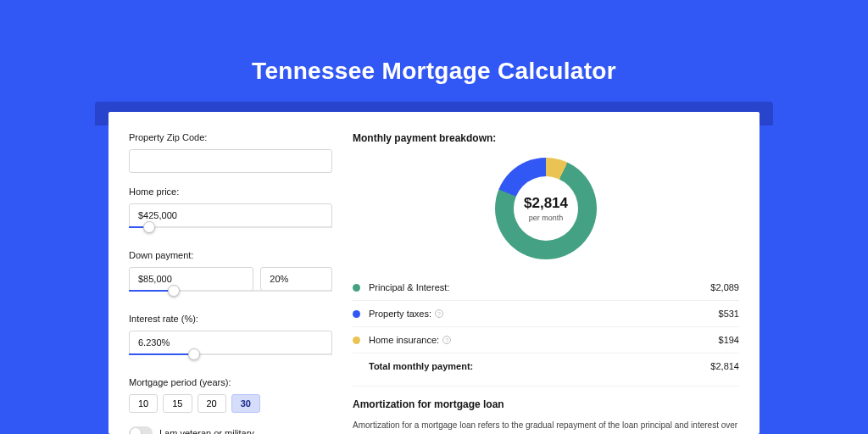 Image resolution: width=868 pixels, height=434 pixels. Describe the element at coordinates (141, 431) in the screenshot. I see `veteran-toggle` at that location.